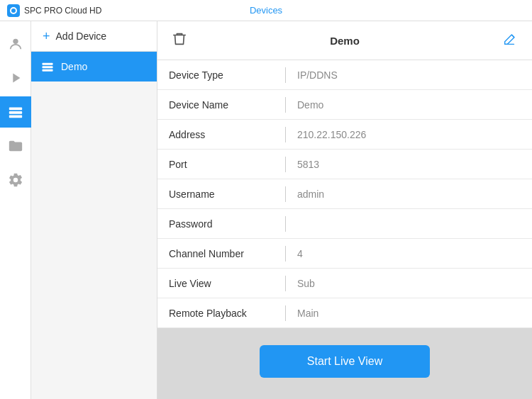  Describe the element at coordinates (308, 164) in the screenshot. I see `property-value: 5813` at that location.